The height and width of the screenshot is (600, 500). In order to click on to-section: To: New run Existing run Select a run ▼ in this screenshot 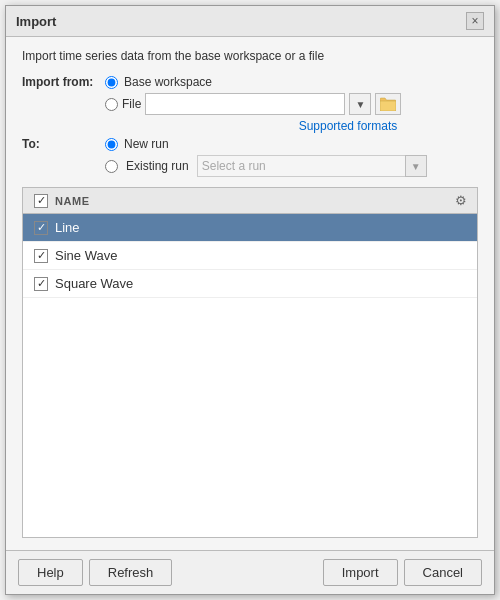, I will do `click(250, 157)`.